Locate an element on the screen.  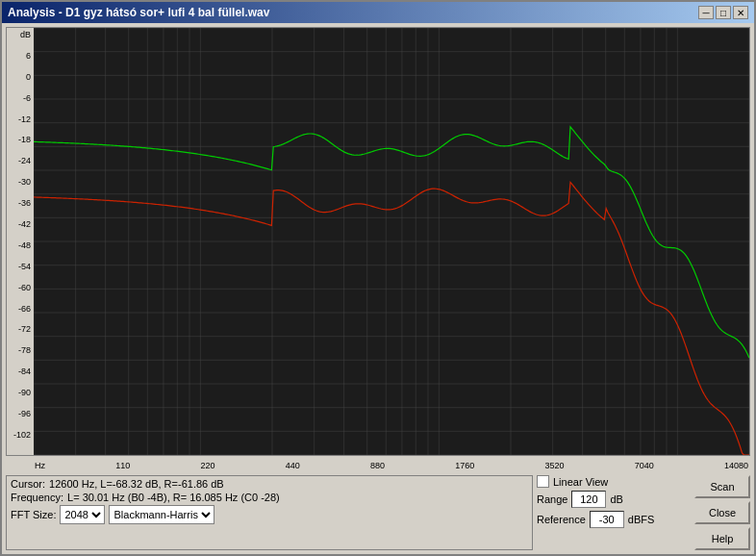
bottom-controls: Cursor: 12600 Hz, L=-68.32 dB, R=-61.86 … is located at coordinates (378, 513).